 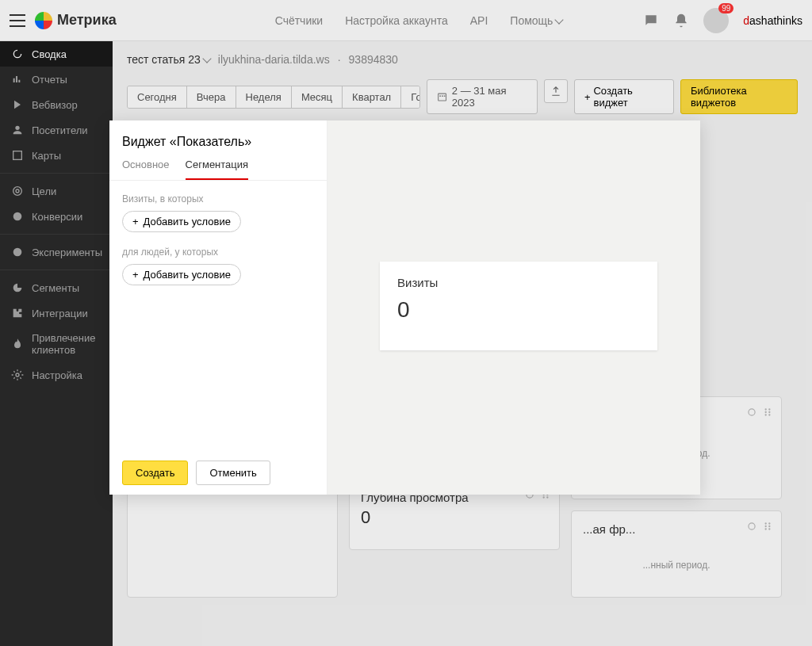 I want to click on preview-value: 0, so click(x=519, y=310).